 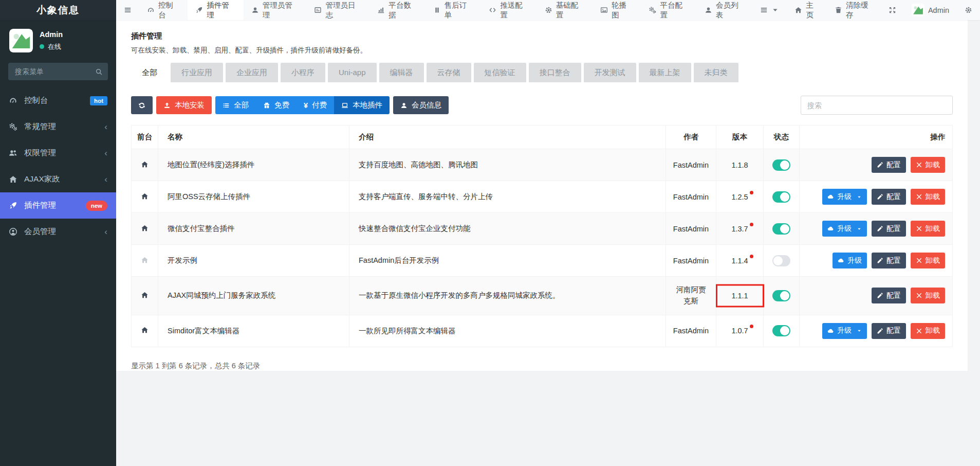 What do you see at coordinates (854, 10) in the screenshot?
I see `topnav-clear-cache: 清除缓存` at bounding box center [854, 10].